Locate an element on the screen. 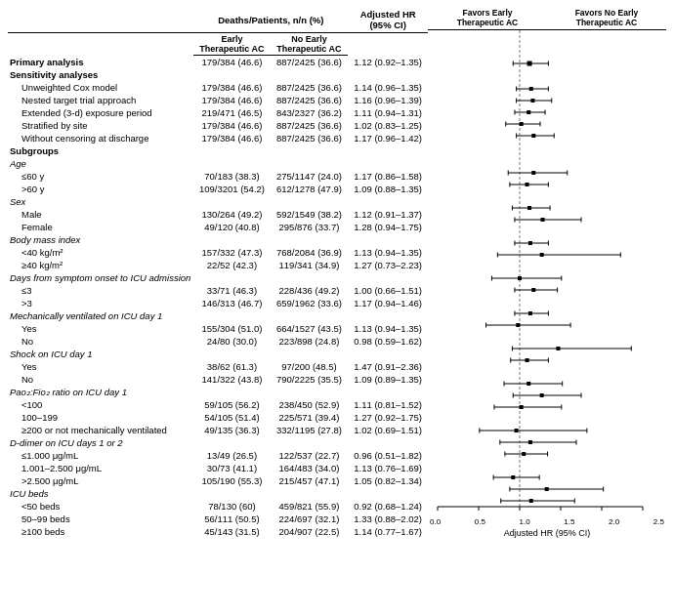 The height and width of the screenshot is (616, 674). table-row: Mechanically ventilated on ICU day 1 is located at coordinates (218, 316).